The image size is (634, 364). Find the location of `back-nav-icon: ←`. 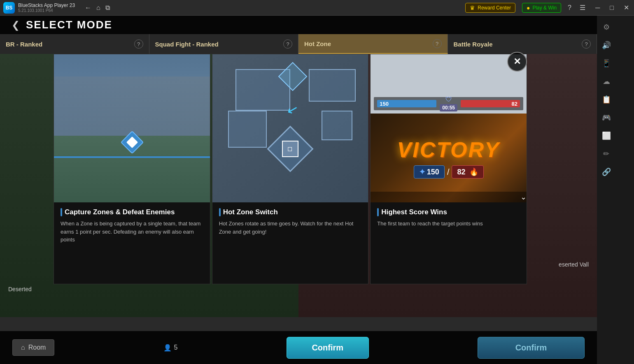

back-nav-icon: ← is located at coordinates (88, 8).